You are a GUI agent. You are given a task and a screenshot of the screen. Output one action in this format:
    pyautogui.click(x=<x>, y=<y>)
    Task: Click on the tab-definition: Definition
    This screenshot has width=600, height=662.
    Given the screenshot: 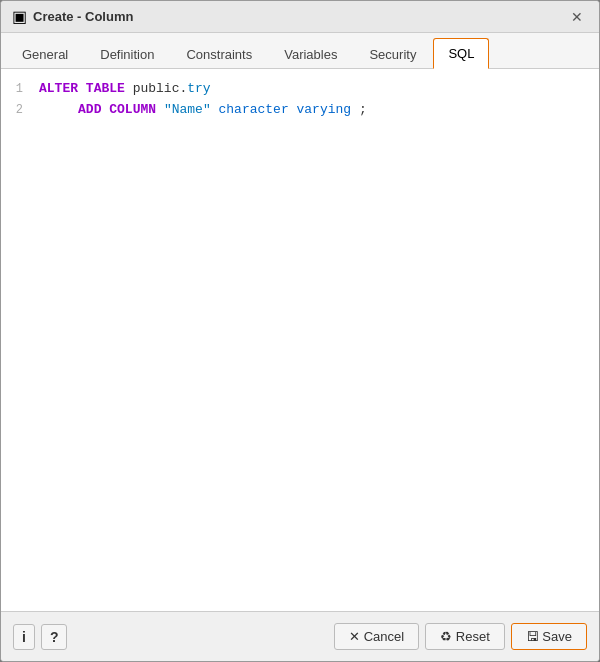 What is the action you would take?
    pyautogui.click(x=127, y=54)
    